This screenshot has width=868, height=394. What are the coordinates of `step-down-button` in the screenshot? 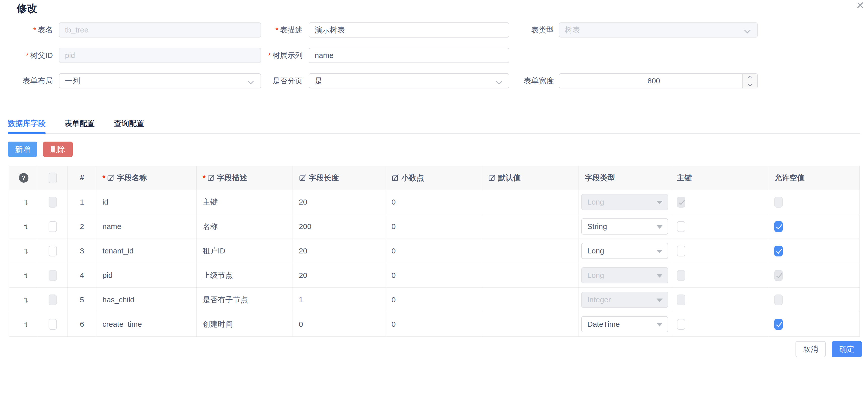 It's located at (750, 84).